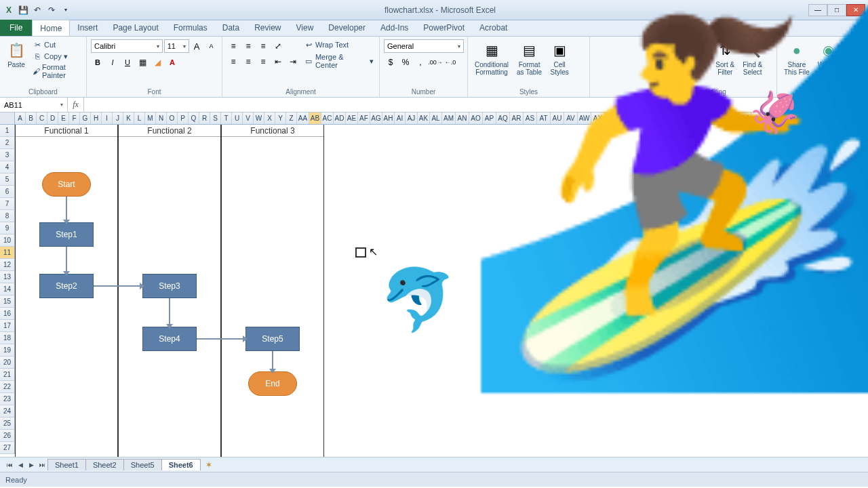  Describe the element at coordinates (176, 46) in the screenshot. I see `font-size-combo: 11▾` at that location.